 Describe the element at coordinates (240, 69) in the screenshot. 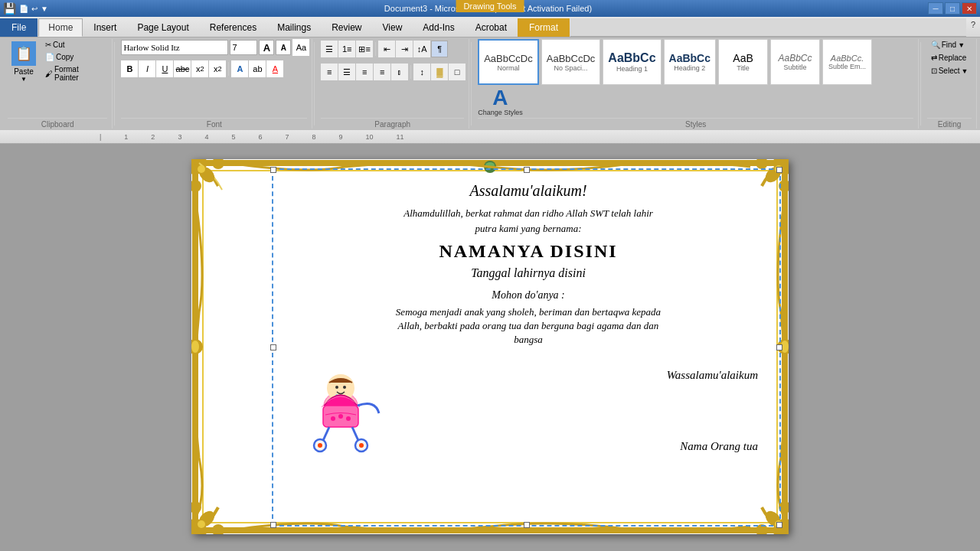

I see `text-effects-button: A` at that location.